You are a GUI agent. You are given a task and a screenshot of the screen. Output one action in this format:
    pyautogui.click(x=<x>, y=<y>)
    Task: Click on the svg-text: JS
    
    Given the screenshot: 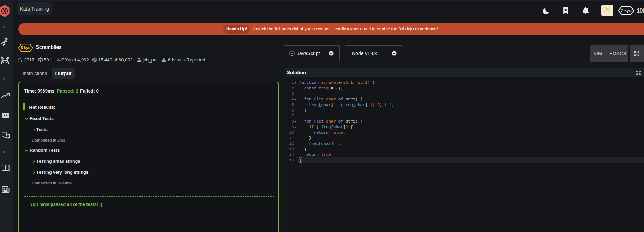 What is the action you would take?
    pyautogui.click(x=292, y=54)
    